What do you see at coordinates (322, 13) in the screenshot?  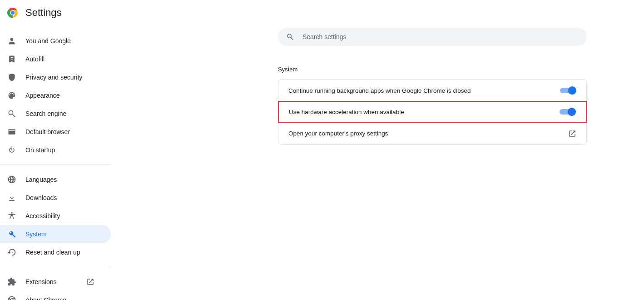 I see `header: Settings` at bounding box center [322, 13].